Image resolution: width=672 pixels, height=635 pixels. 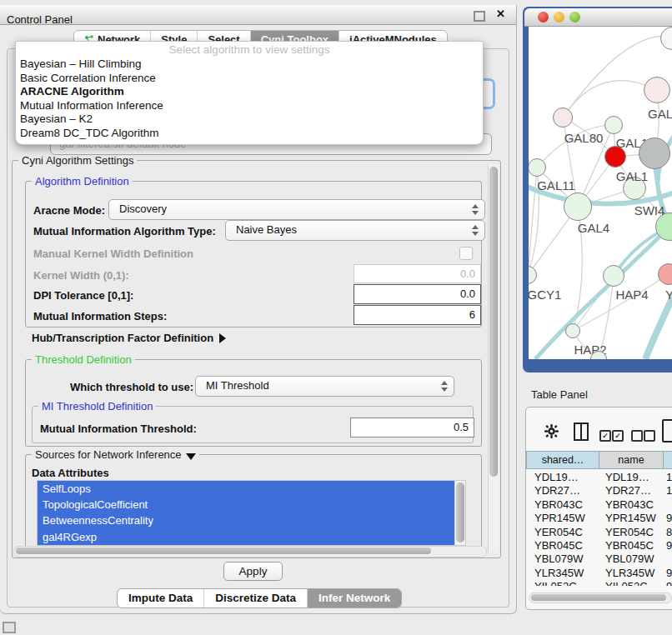 What do you see at coordinates (468, 293) in the screenshot?
I see `dpi-tolerance-value: 0.0` at bounding box center [468, 293].